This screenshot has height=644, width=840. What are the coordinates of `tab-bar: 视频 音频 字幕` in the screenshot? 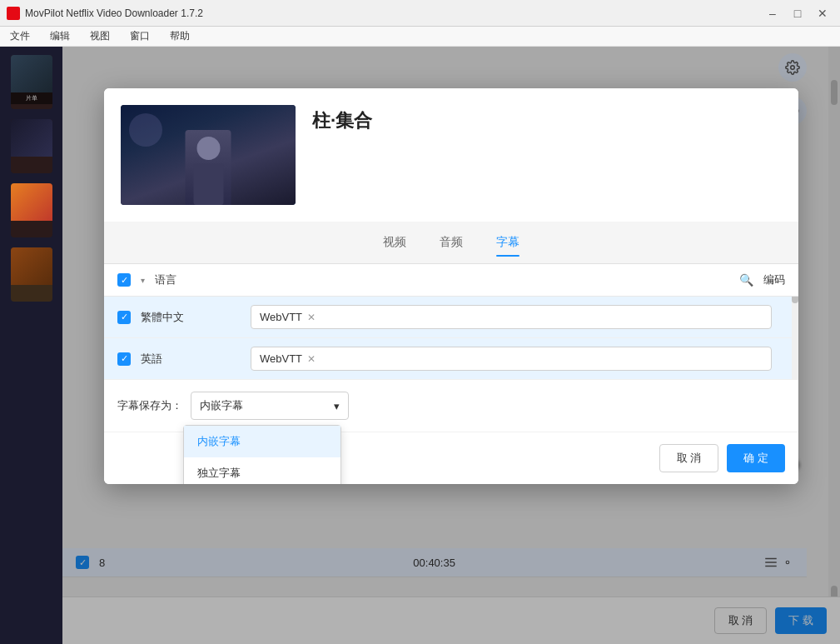 It's located at (451, 243).